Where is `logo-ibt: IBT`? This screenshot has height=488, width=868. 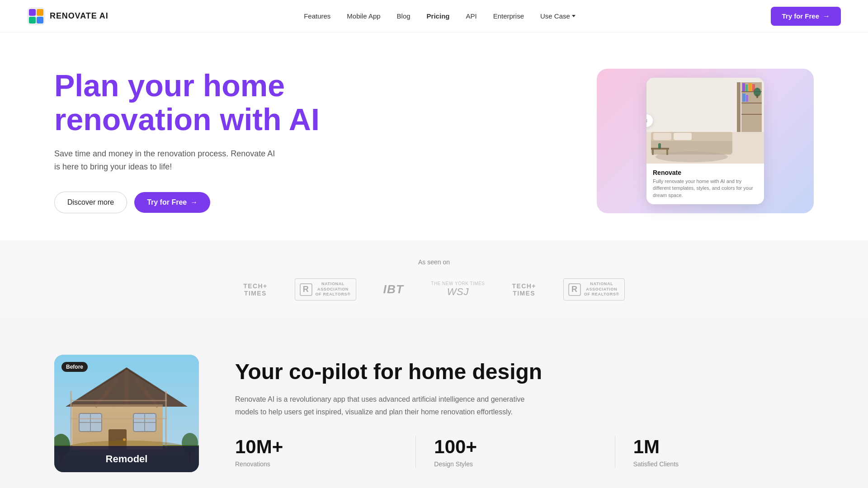
logo-ibt: IBT is located at coordinates (394, 289).